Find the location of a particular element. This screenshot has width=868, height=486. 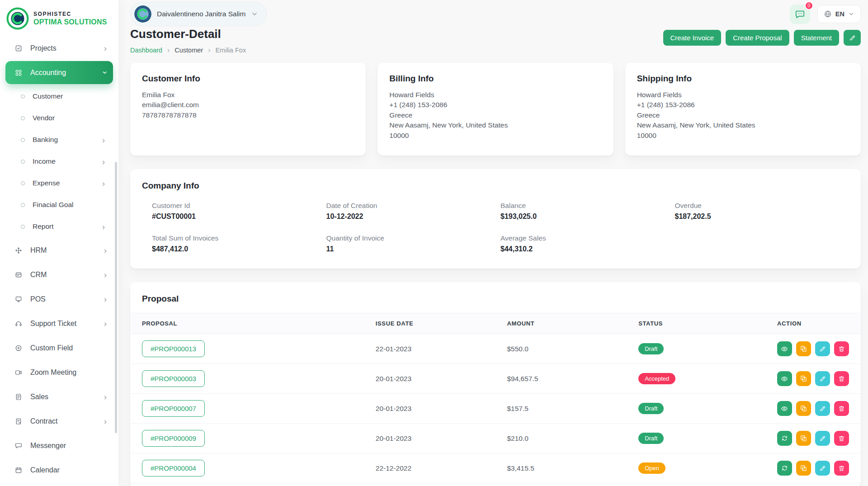

nav-label: Finacial Goal is located at coordinates (53, 205).